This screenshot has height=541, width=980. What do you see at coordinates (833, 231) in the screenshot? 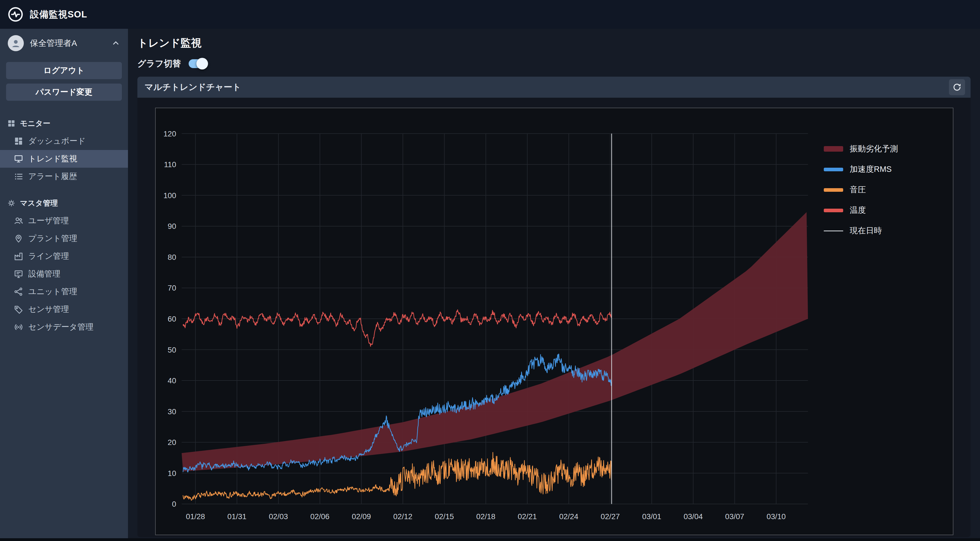
I see `legend-swatch-thin` at bounding box center [833, 231].